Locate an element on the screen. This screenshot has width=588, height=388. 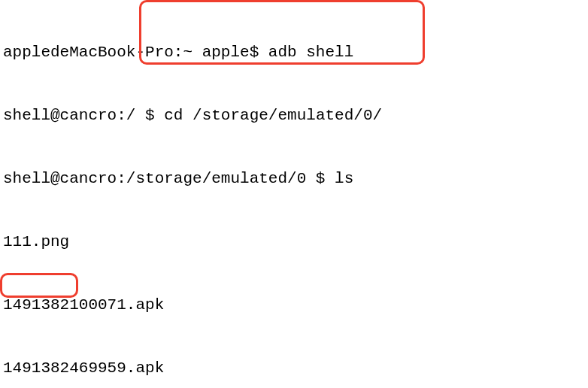
prompt-host: appledeMacBook-Pro:~ apple$ is located at coordinates (135, 53).